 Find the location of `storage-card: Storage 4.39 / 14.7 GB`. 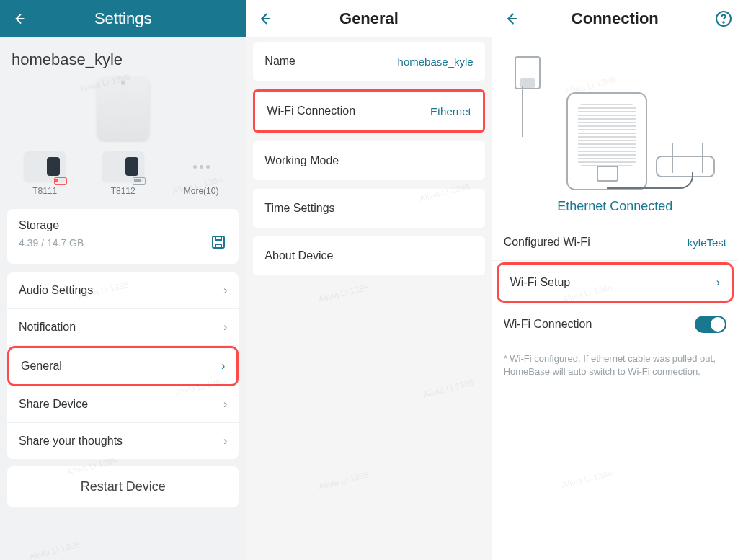

storage-card: Storage 4.39 / 14.7 GB is located at coordinates (123, 236).